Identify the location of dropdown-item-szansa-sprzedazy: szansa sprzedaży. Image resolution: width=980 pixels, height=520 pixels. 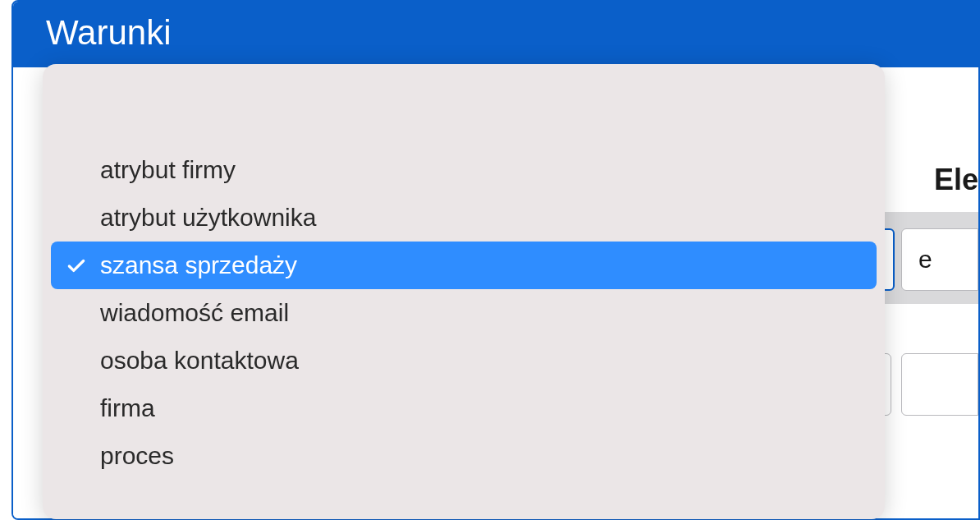
(464, 265).